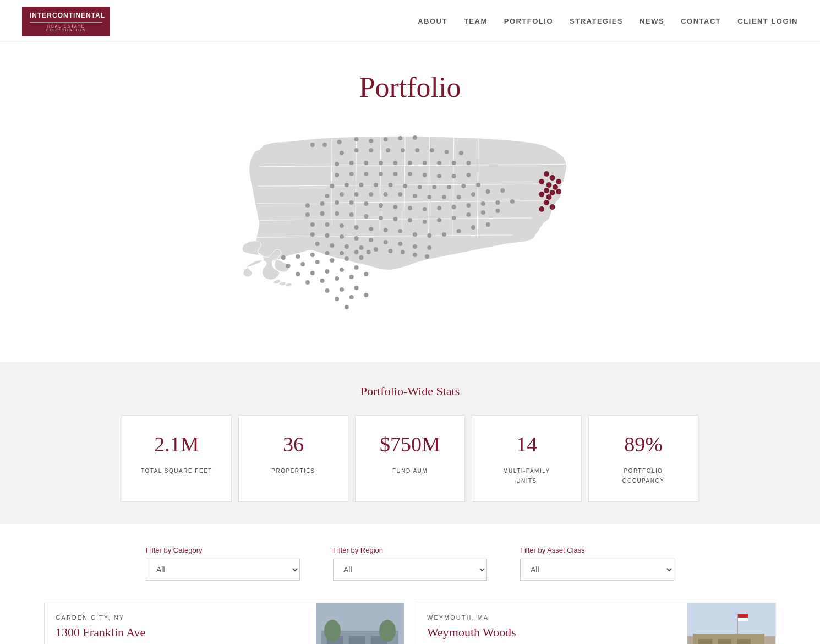 Image resolution: width=820 pixels, height=644 pixels. Describe the element at coordinates (66, 27) in the screenshot. I see `logo-subtitle: REAL ESTATE CORPORATION` at that location.